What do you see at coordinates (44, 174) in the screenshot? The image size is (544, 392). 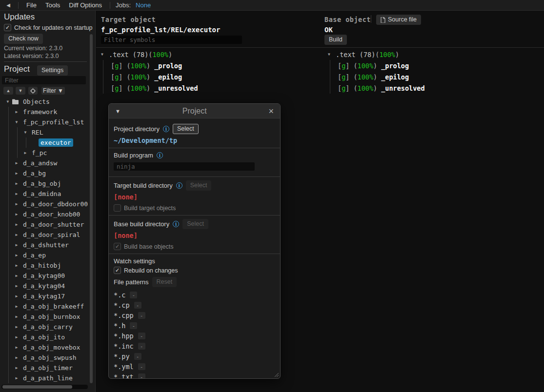 I see `tree-item-d_a_bg: ▶d_a_bg` at bounding box center [44, 174].